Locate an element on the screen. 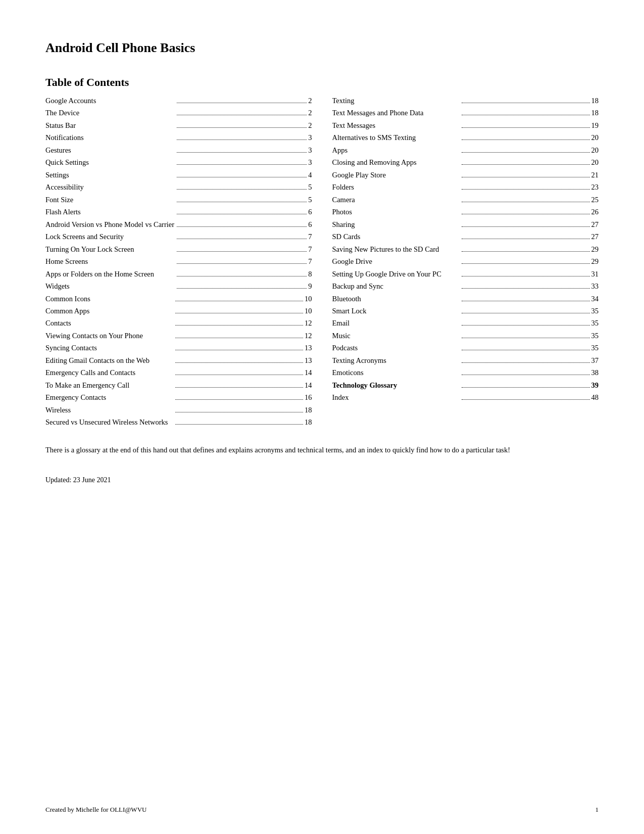 Image resolution: width=644 pixels, height=834 pixels. toc-entry: Syncing Contacts13 is located at coordinates (179, 348).